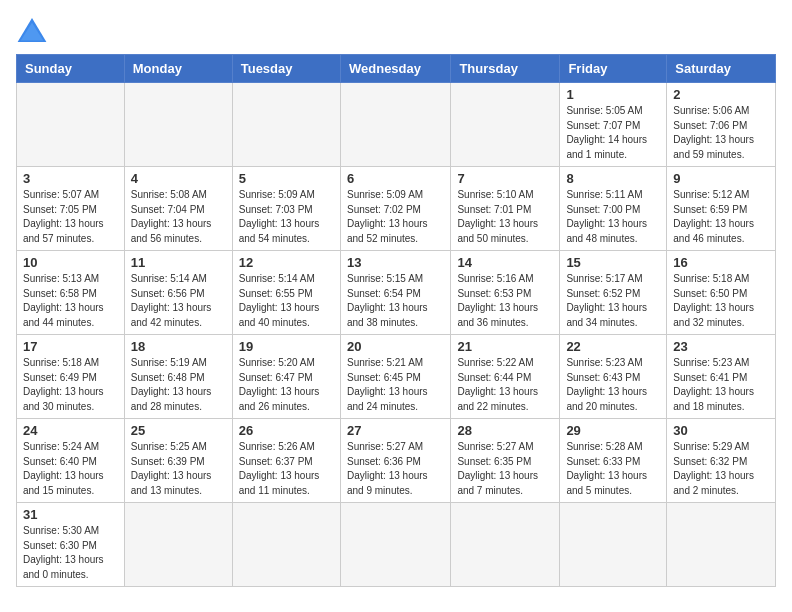 The height and width of the screenshot is (612, 792). I want to click on day-info: Sunrise: 5:06 AM Sunset: 7:06 PM Dayligh…, so click(721, 133).